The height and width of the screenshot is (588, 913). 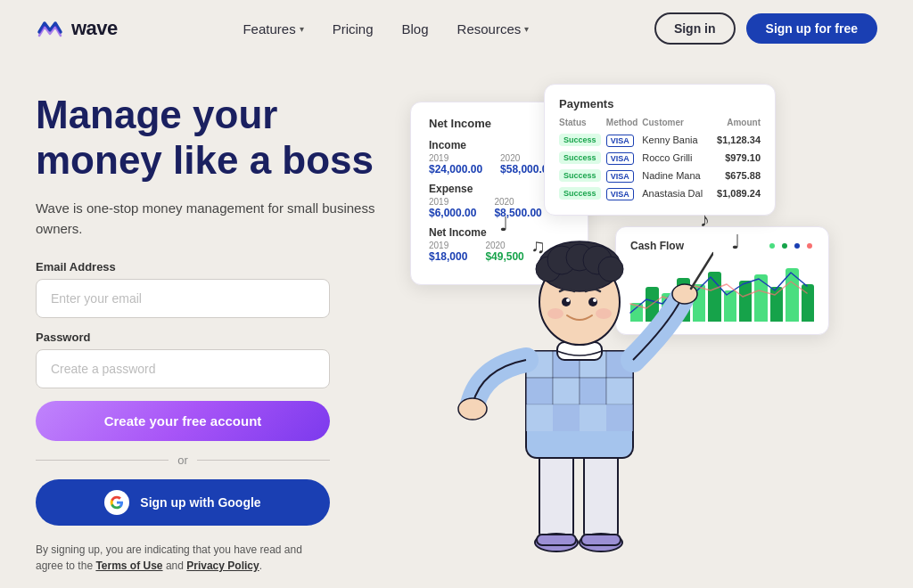 What do you see at coordinates (50, 29) in the screenshot?
I see `logo-icon` at bounding box center [50, 29].